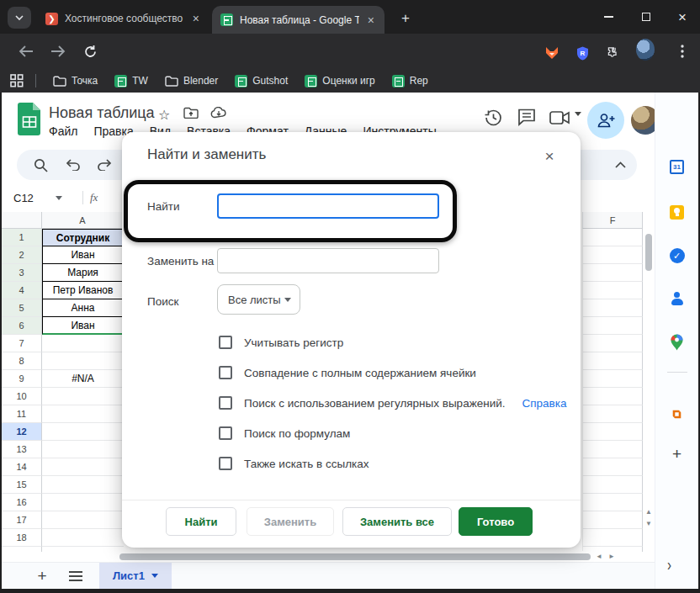 The width and height of the screenshot is (700, 593). Describe the element at coordinates (612, 291) in the screenshot. I see `cell-F4` at that location.